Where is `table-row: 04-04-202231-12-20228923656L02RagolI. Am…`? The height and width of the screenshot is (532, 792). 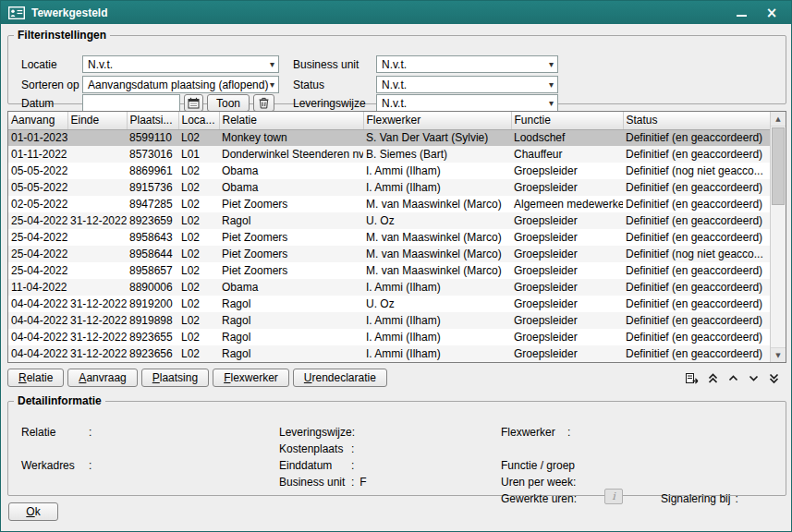
table-row: 04-04-202231-12-20228923656L02RagolI. Am… is located at coordinates (389, 354).